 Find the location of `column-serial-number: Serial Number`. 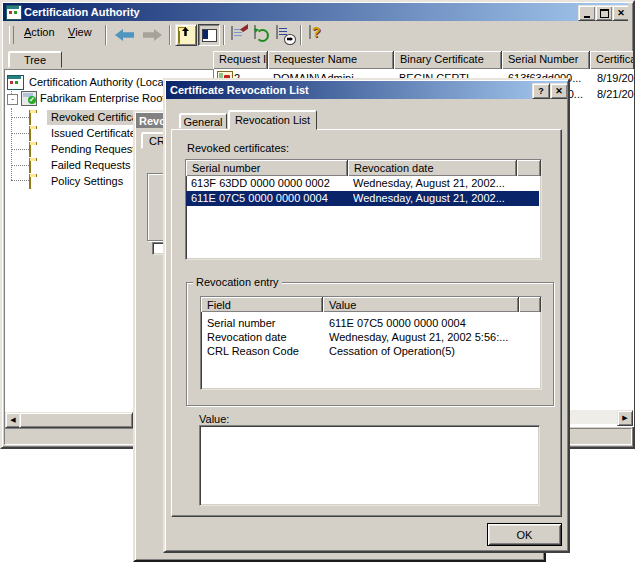

column-serial-number: Serial Number is located at coordinates (546, 60).